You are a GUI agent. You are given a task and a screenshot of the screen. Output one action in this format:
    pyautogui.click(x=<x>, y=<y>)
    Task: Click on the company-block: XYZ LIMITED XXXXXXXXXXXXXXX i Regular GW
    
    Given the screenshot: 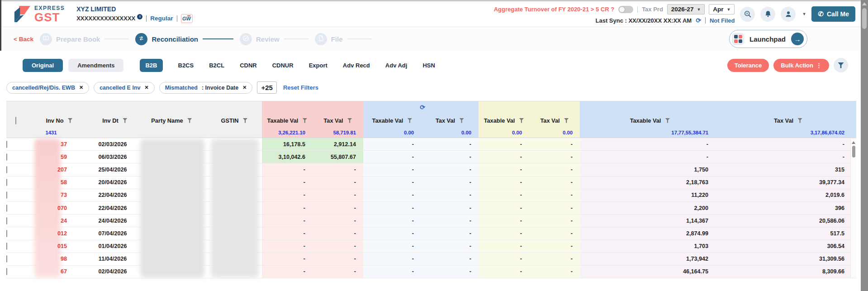 What is the action you would take?
    pyautogui.click(x=134, y=14)
    